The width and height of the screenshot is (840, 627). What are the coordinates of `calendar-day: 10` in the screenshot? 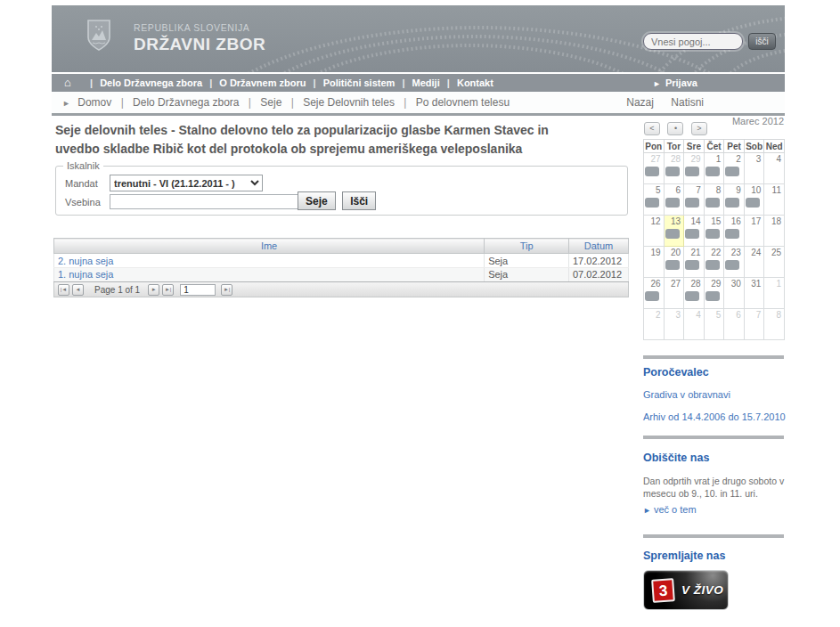 It's located at (754, 200).